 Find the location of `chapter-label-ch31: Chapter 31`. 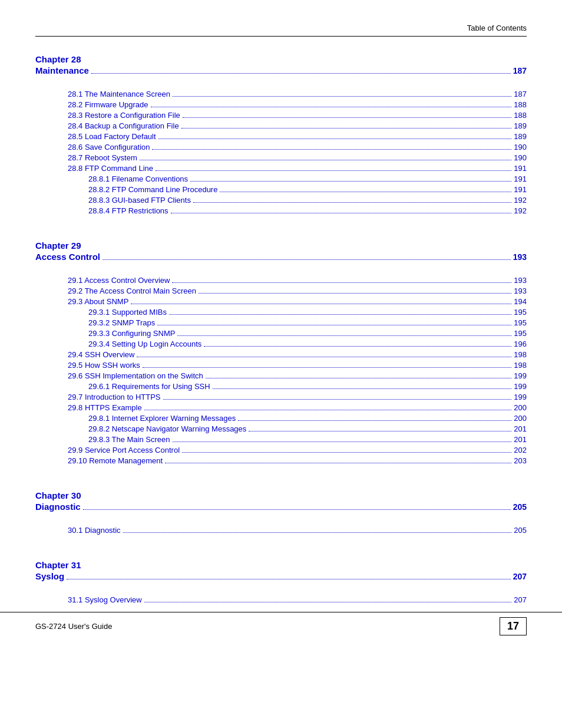

chapter-label-ch31: Chapter 31 is located at coordinates (281, 565).